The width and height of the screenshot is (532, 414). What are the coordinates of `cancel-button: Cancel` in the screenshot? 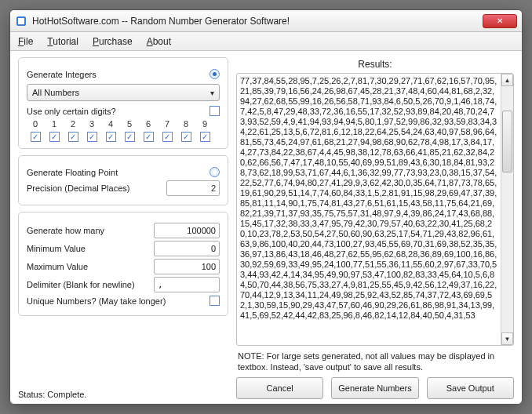 It's located at (279, 388).